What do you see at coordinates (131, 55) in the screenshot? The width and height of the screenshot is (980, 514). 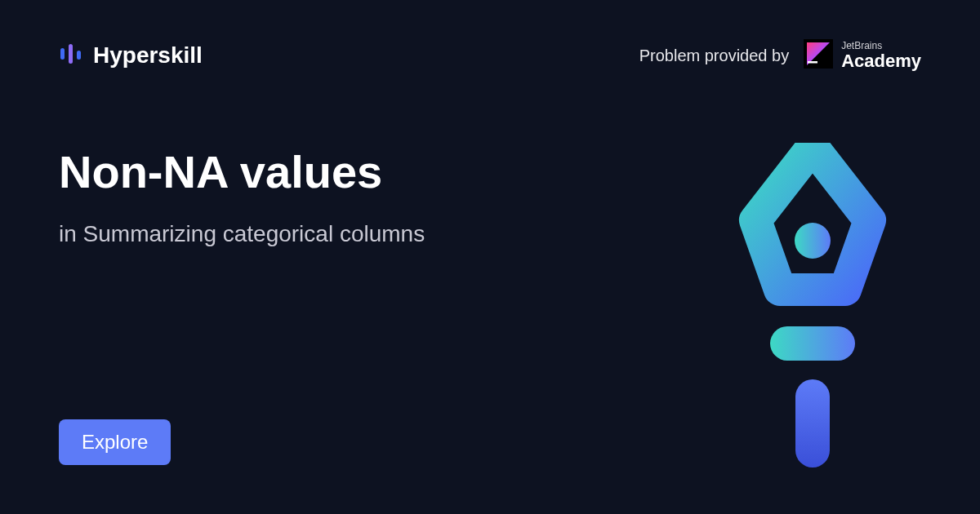 I see `brand: Hyperskill` at bounding box center [131, 55].